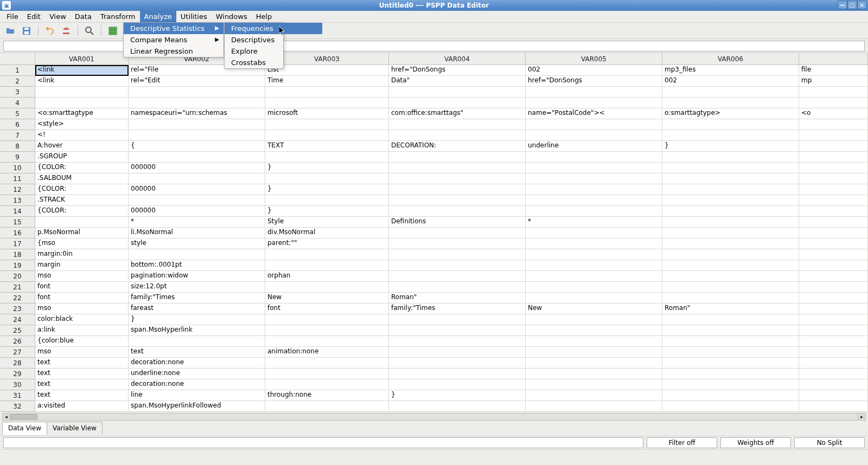 This screenshot has height=465, width=868. What do you see at coordinates (82, 157) in the screenshot?
I see `data-cell: .SGROUP` at bounding box center [82, 157].